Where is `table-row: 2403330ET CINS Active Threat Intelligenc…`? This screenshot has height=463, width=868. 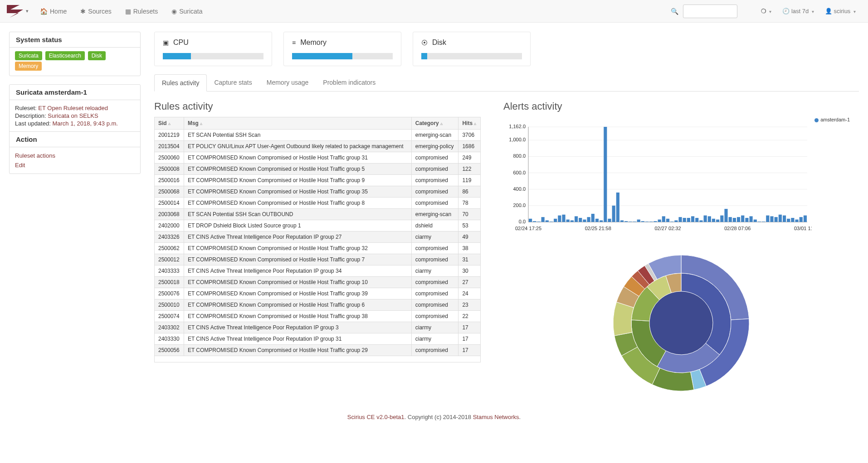 table-row: 2403330ET CINS Active Threat Intelligenc… is located at coordinates (317, 339).